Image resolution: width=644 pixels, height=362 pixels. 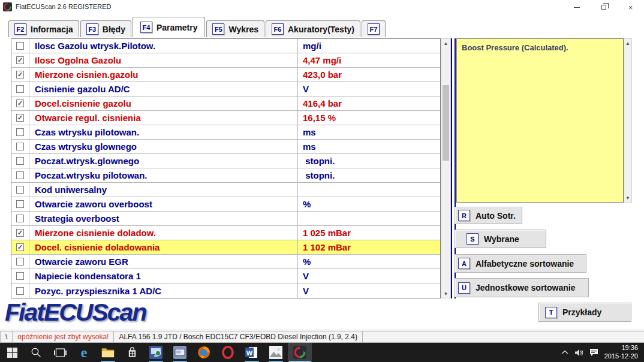 What do you see at coordinates (225, 46) in the screenshot?
I see `table-row: Ilosc Gazolu wtrysk.Pilotow.mg/i` at bounding box center [225, 46].